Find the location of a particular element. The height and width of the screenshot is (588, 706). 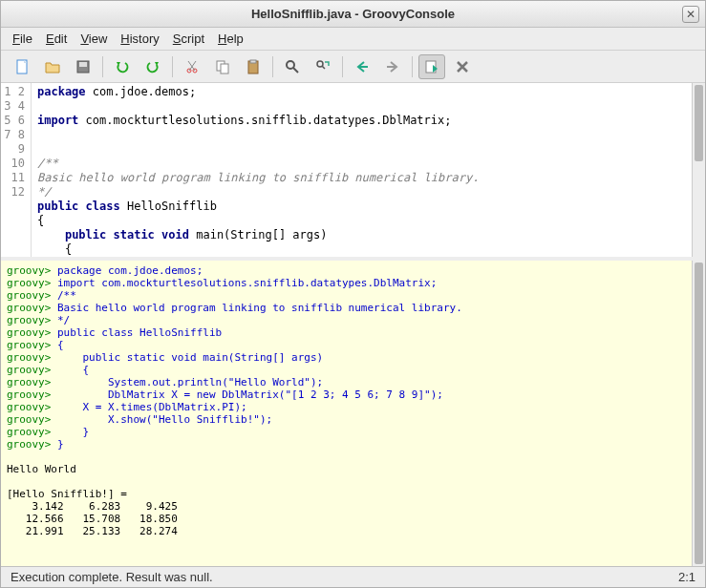

scissors-icon is located at coordinates (192, 67).